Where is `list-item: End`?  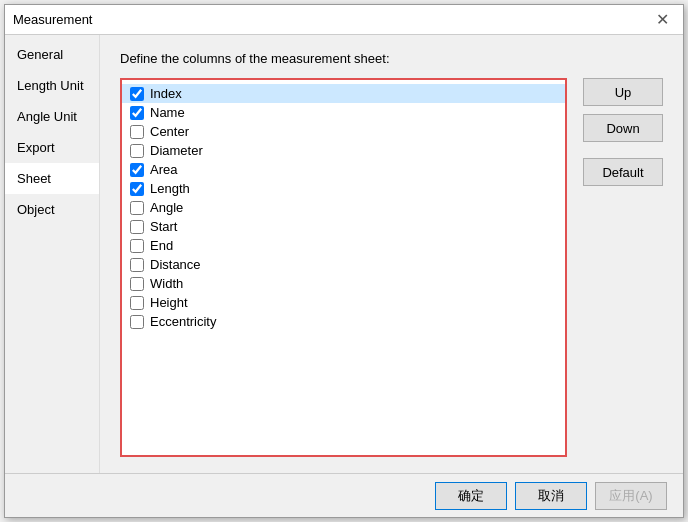 list-item: End is located at coordinates (344, 246).